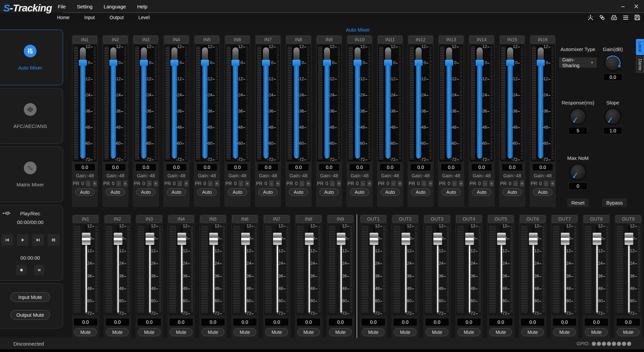 The height and width of the screenshot is (352, 644). I want to click on sidebar-item-afc-aec-ans: AFC/AEC/ANS, so click(32, 116).